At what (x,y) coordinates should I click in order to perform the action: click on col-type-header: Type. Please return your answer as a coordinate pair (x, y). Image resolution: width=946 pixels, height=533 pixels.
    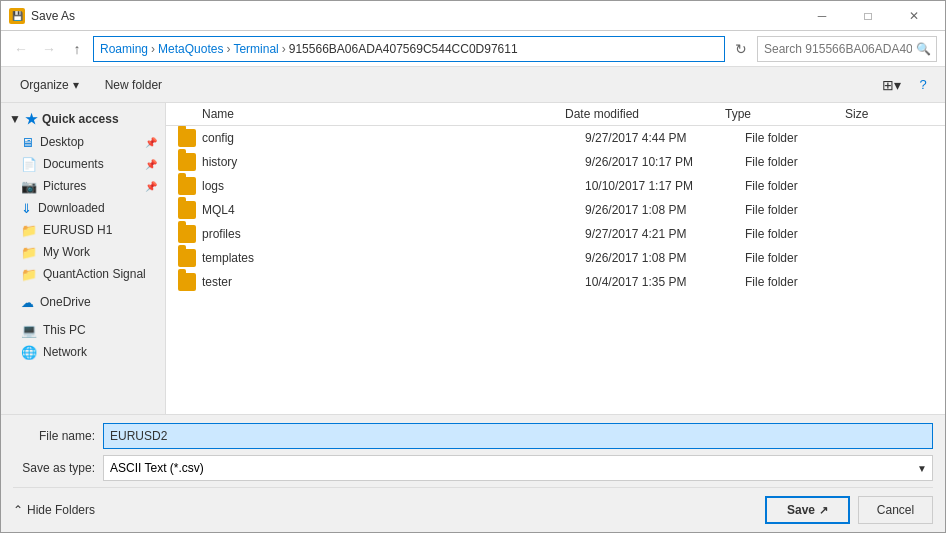
    Looking at the image, I should click on (785, 114).